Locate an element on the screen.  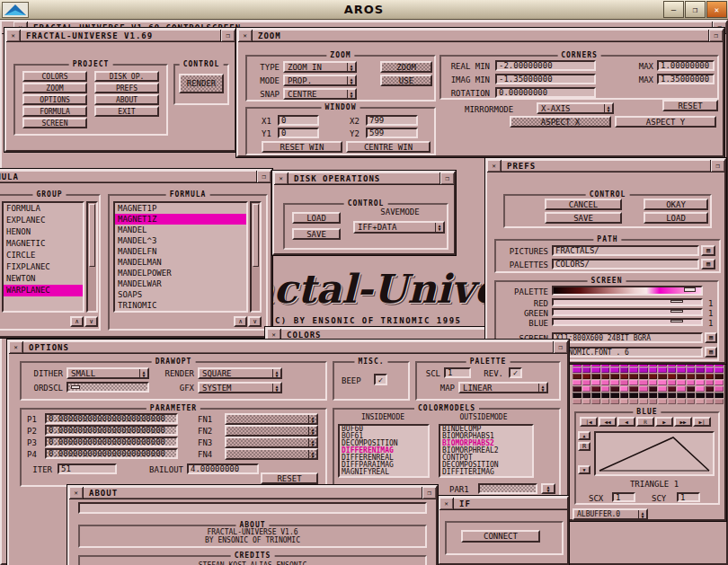
y1-field: 0 is located at coordinates (298, 133).